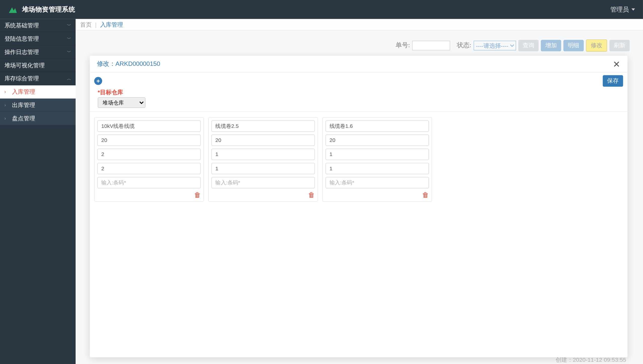 This screenshot has height=364, width=643. Describe the element at coordinates (24, 118) in the screenshot. I see `sidebar-sub-label: 盘点管理` at that location.